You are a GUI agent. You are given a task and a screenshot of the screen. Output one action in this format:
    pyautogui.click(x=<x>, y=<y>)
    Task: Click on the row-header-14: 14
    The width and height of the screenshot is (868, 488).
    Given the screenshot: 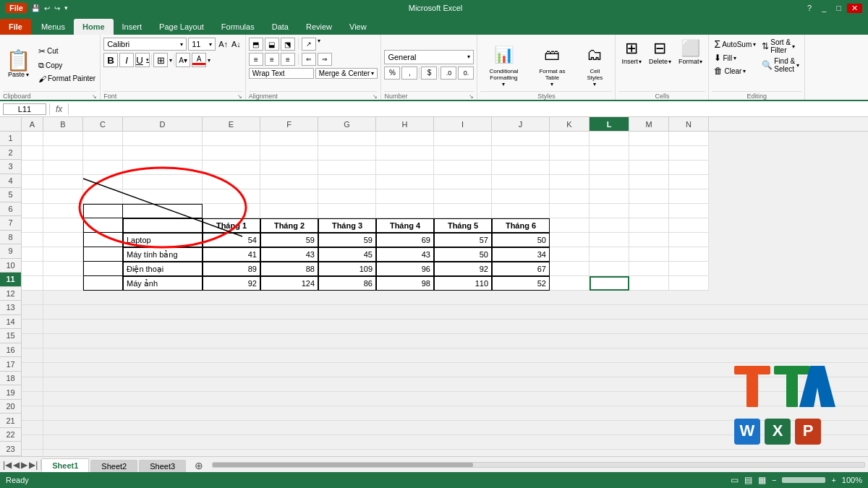 What is the action you would take?
    pyautogui.click(x=10, y=322)
    